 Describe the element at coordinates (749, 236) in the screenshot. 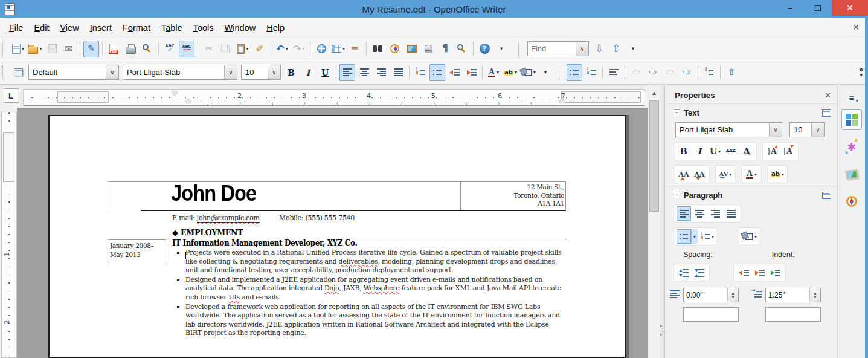

I see `paragraph-background-button: ▾` at that location.